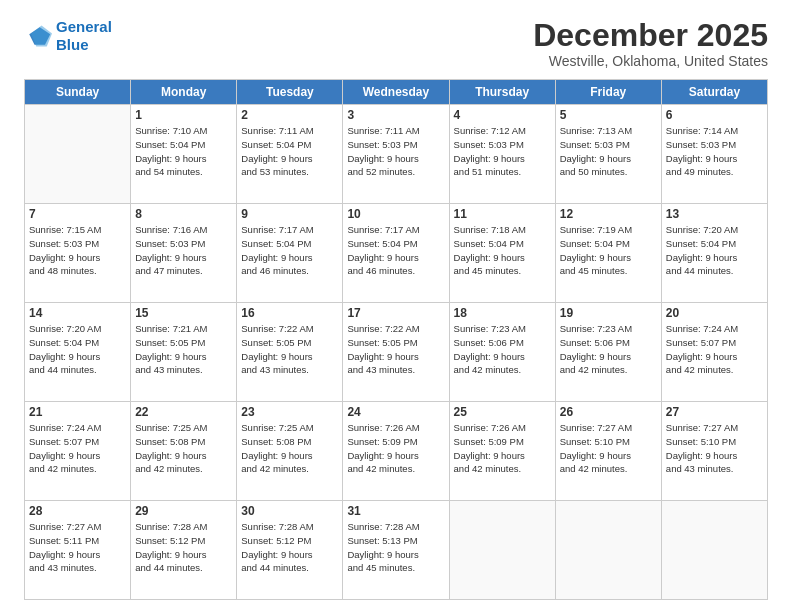  Describe the element at coordinates (396, 550) in the screenshot. I see `calendar-cell: 31Sunrise: 7:28 AMSunset: 5:13 PMDayligh…` at that location.